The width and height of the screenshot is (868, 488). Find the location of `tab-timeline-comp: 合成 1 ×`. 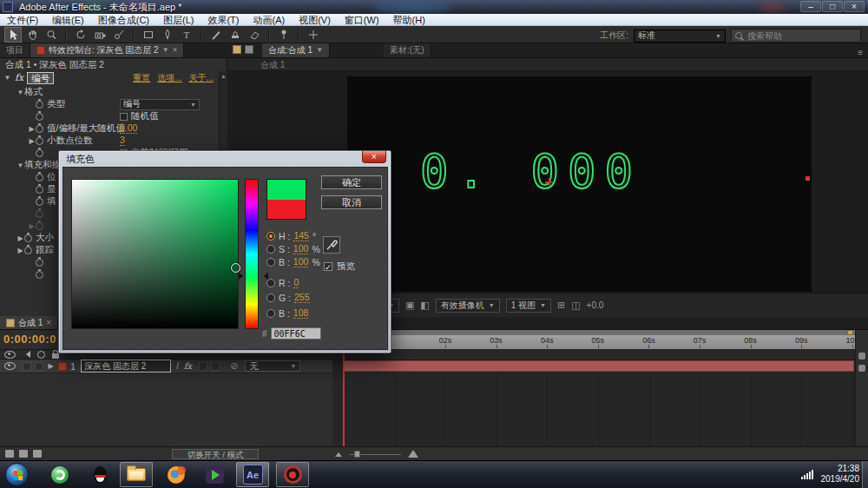

tab-timeline-comp: 合成 1 × is located at coordinates (30, 323).